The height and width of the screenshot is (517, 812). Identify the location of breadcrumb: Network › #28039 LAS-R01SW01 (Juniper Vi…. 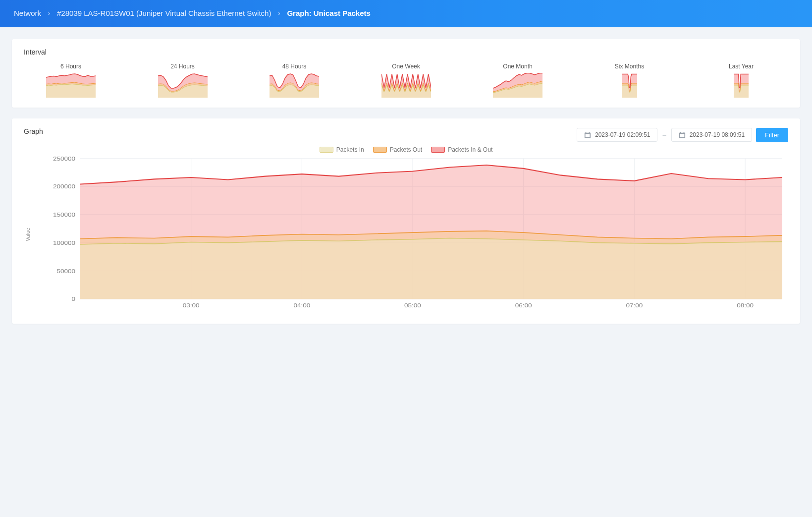
(406, 14).